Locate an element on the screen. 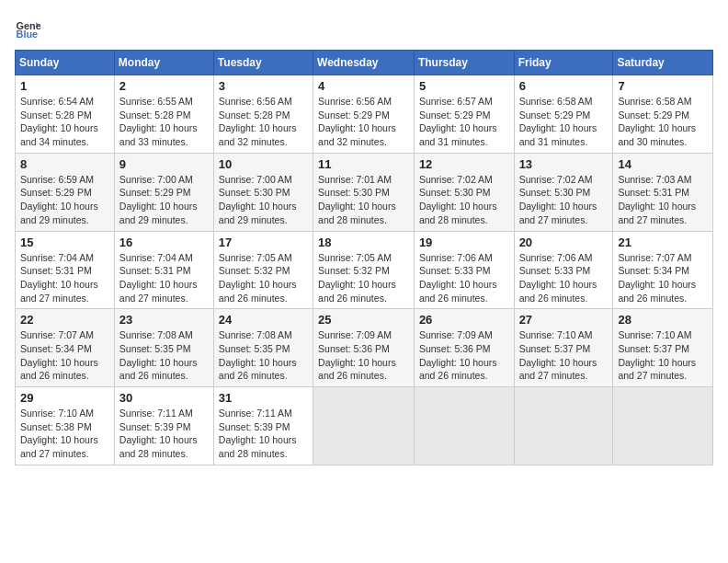 The image size is (728, 563). day-number: 5 is located at coordinates (464, 86).